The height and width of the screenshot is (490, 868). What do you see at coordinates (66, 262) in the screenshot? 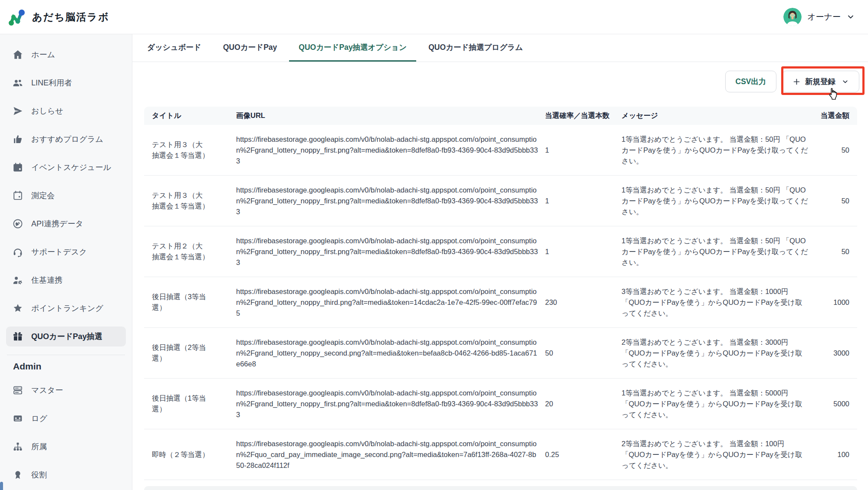
I see `sidebar: ホーム LINE利用者 おしらせ おすすめプログラム` at bounding box center [66, 262].